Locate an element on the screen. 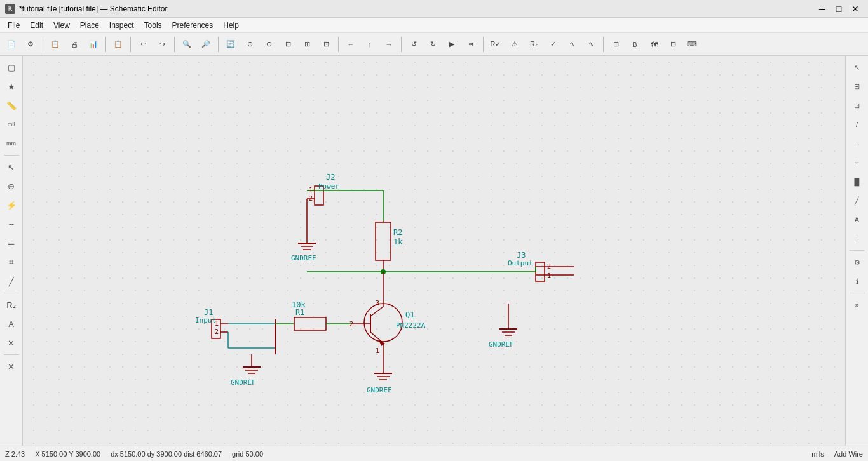  lt-add-wire-button: ╌ is located at coordinates (11, 224).